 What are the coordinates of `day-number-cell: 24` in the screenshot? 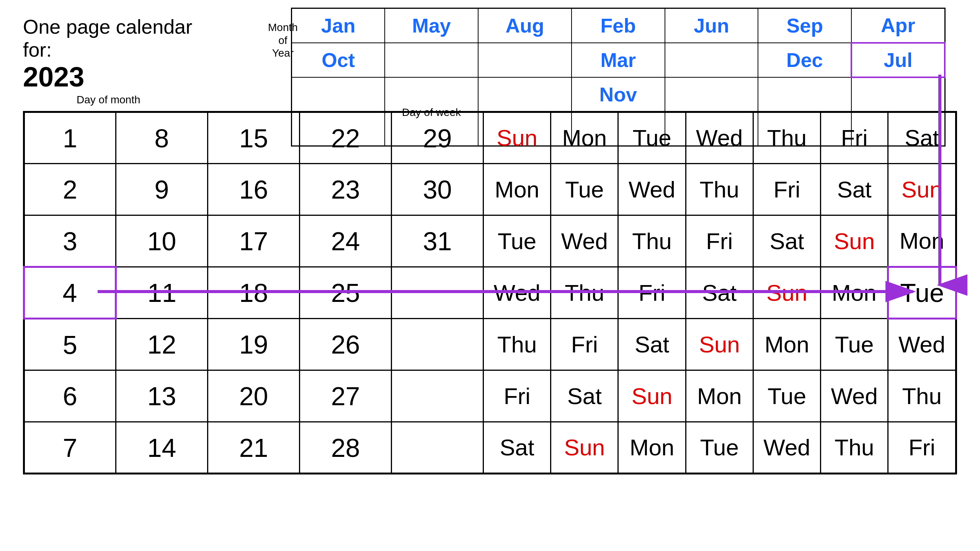 It's located at (346, 241).